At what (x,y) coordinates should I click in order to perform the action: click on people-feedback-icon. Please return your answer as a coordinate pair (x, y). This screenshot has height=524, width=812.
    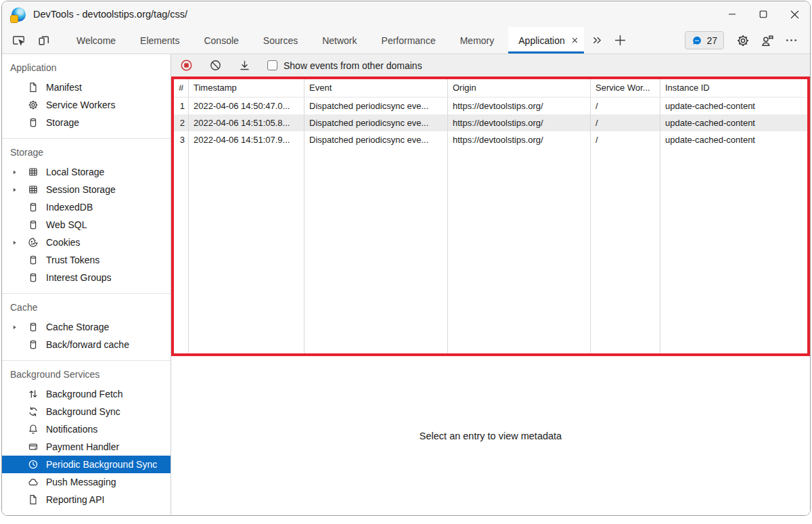
    Looking at the image, I should click on (767, 41).